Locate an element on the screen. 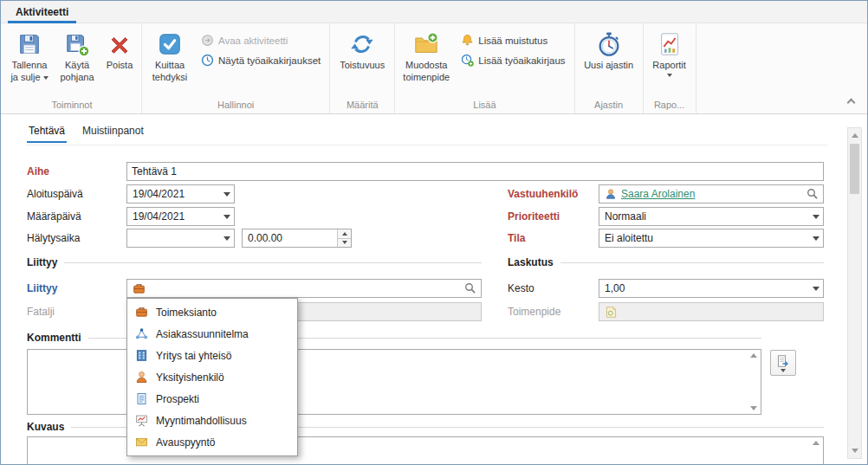 This screenshot has width=868, height=465. due-date-dropdown-button is located at coordinates (227, 216).